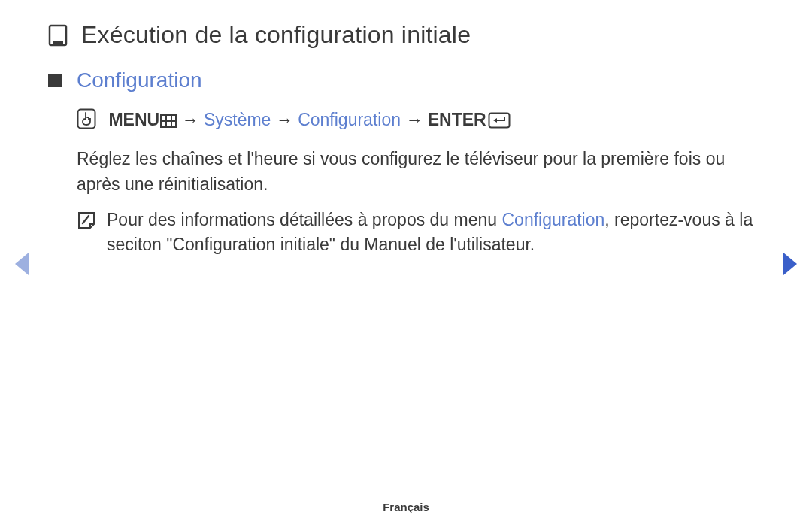 The image size is (812, 530). What do you see at coordinates (790, 265) in the screenshot?
I see `next-page-arrow` at bounding box center [790, 265].